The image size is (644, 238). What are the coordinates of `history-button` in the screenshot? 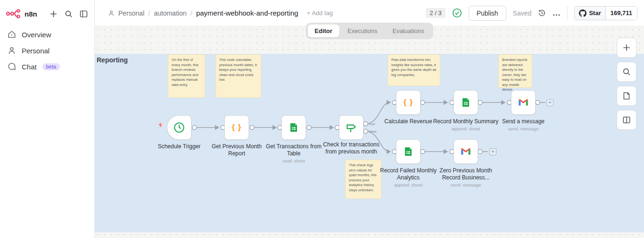 It's located at (542, 13).